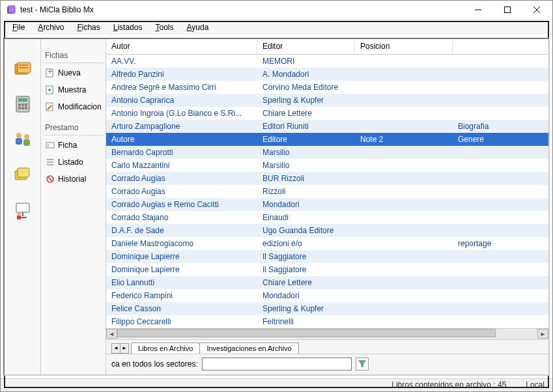  Describe the element at coordinates (182, 257) in the screenshot. I see `cell-autor: Dominique Lapierre` at that location.